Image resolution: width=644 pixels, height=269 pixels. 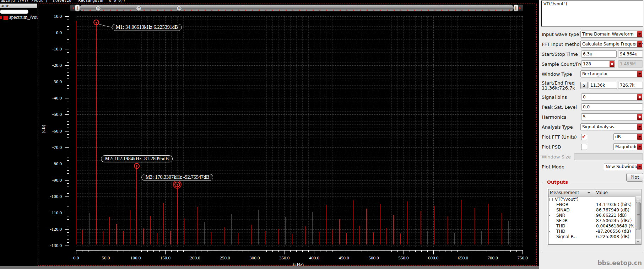 What do you see at coordinates (584, 137) in the screenshot?
I see `plot-fft-checkbox` at bounding box center [584, 137].